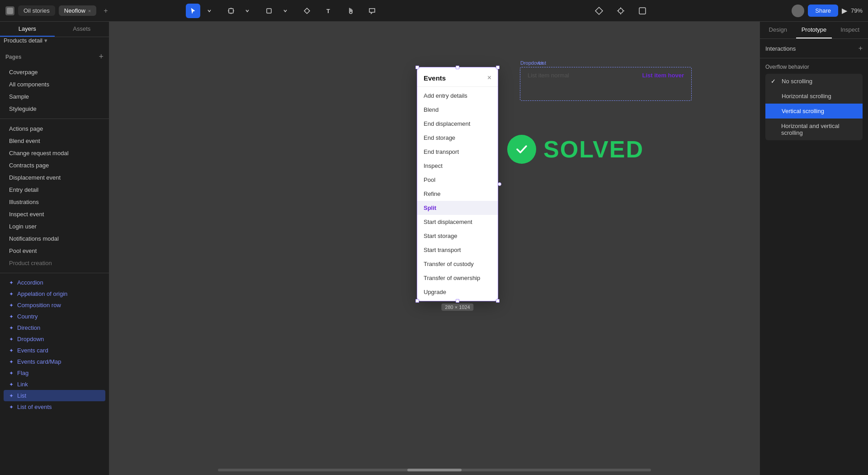 The width and height of the screenshot is (868, 475). I want to click on resize-handle-bm, so click(458, 301).